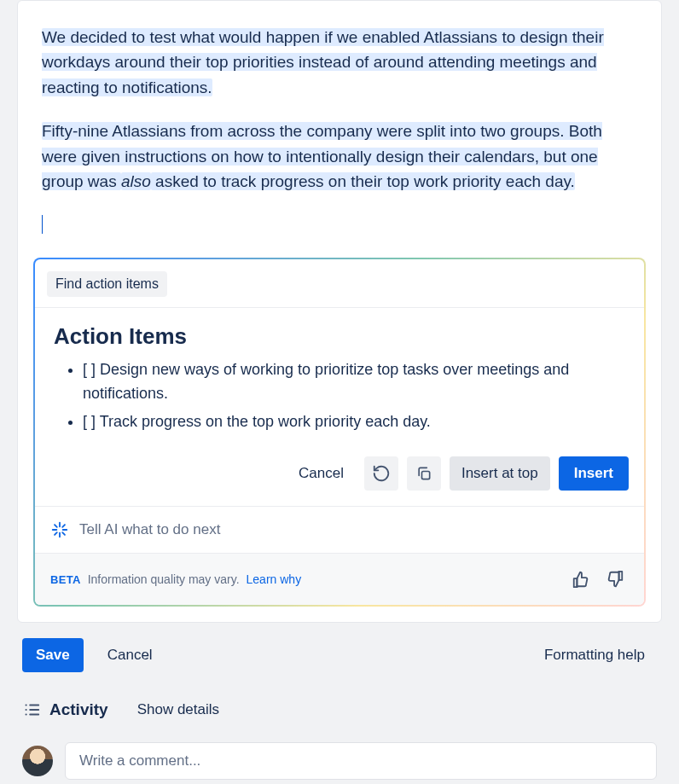  Describe the element at coordinates (595, 655) in the screenshot. I see `formatting-help-button: Formatting help` at that location.